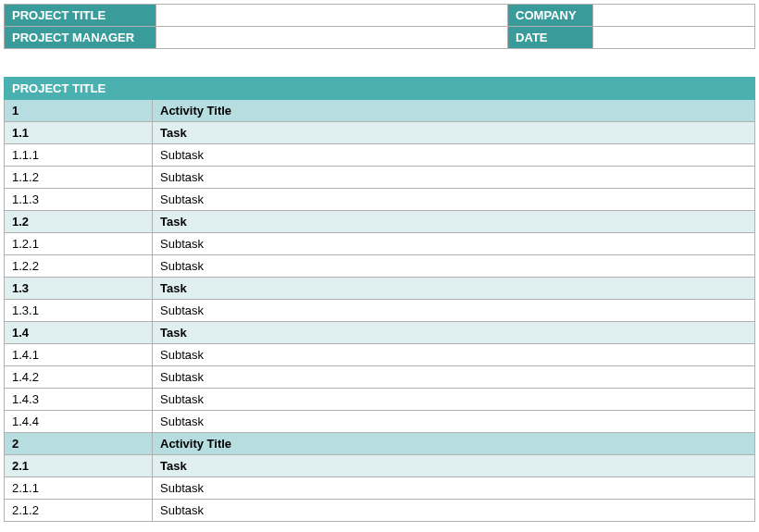  I want to click on project-manager-value, so click(332, 38).